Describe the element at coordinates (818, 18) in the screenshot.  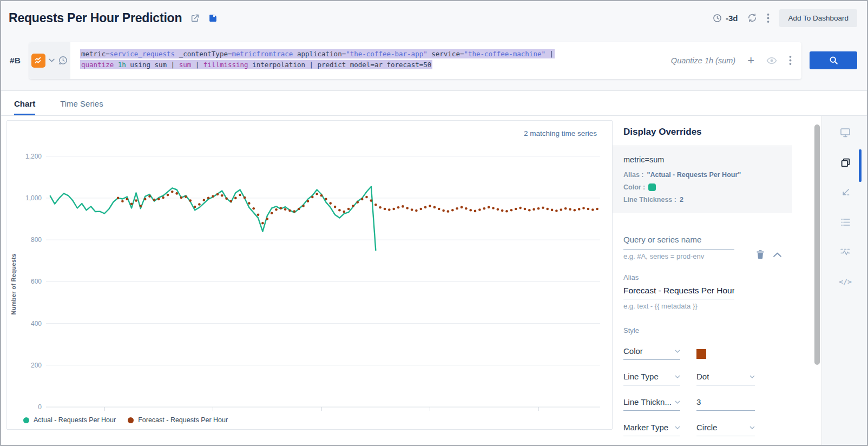
I see `add-to-dashboard-button: Add To Dashboard` at that location.